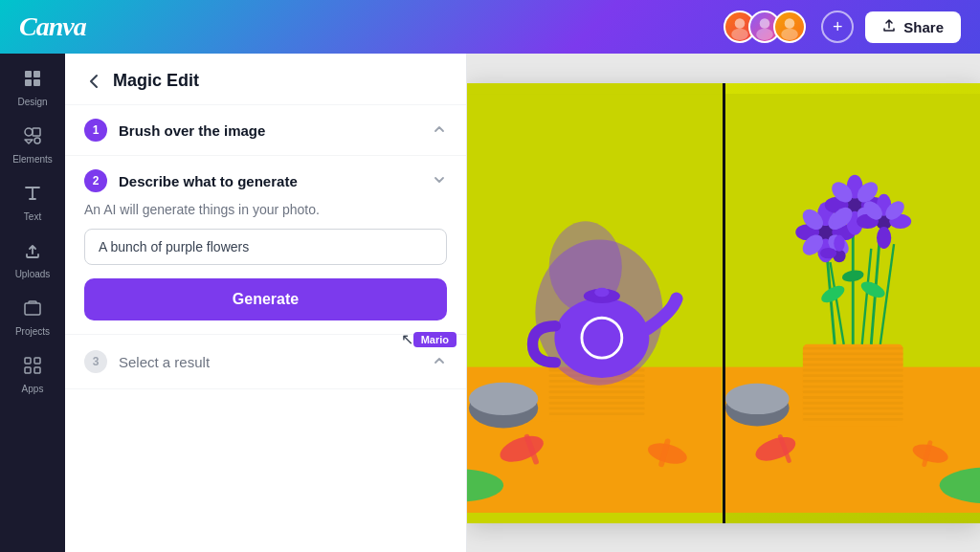 This screenshot has width=980, height=552. Describe the element at coordinates (33, 375) in the screenshot. I see `sidebar-item-apps: Apps` at that location.